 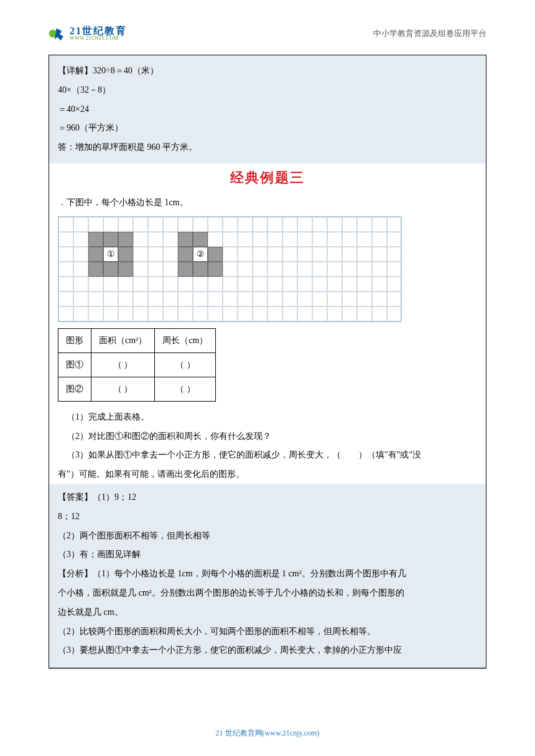 I want to click on solution-line: 答：增加的草坪面积是 960 平方米。, so click(x=268, y=148).